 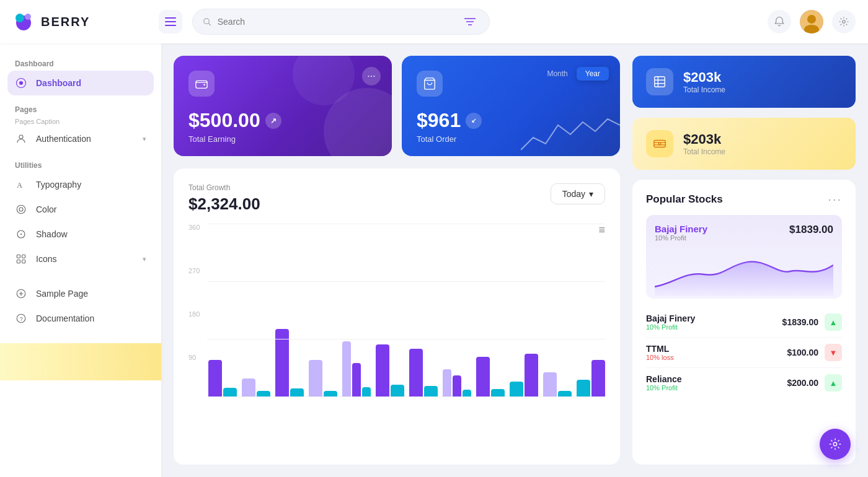 What do you see at coordinates (430, 84) in the screenshot?
I see `order-card-icon-box` at bounding box center [430, 84].